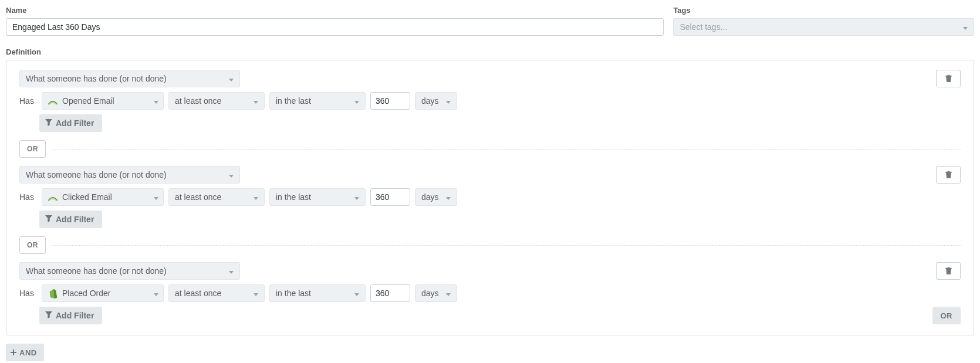 The image size is (980, 363). Describe the element at coordinates (824, 11) in the screenshot. I see `tags-label: Tags` at that location.